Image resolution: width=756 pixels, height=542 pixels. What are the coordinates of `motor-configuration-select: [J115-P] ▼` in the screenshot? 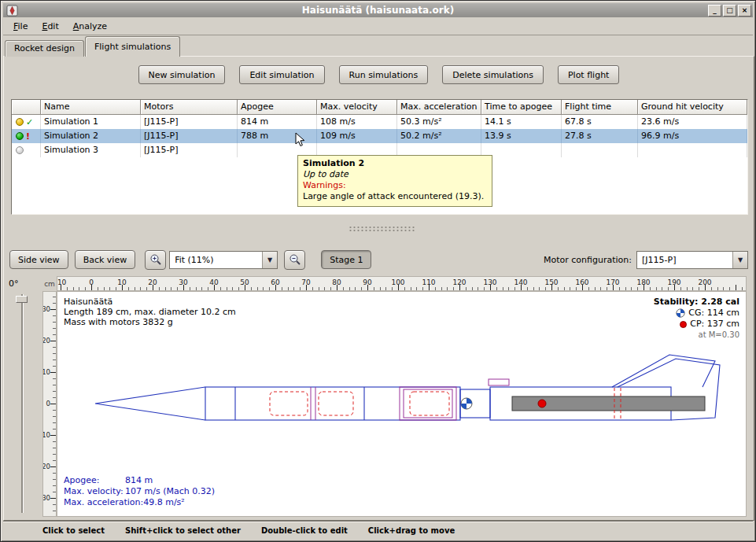 It's located at (692, 260).